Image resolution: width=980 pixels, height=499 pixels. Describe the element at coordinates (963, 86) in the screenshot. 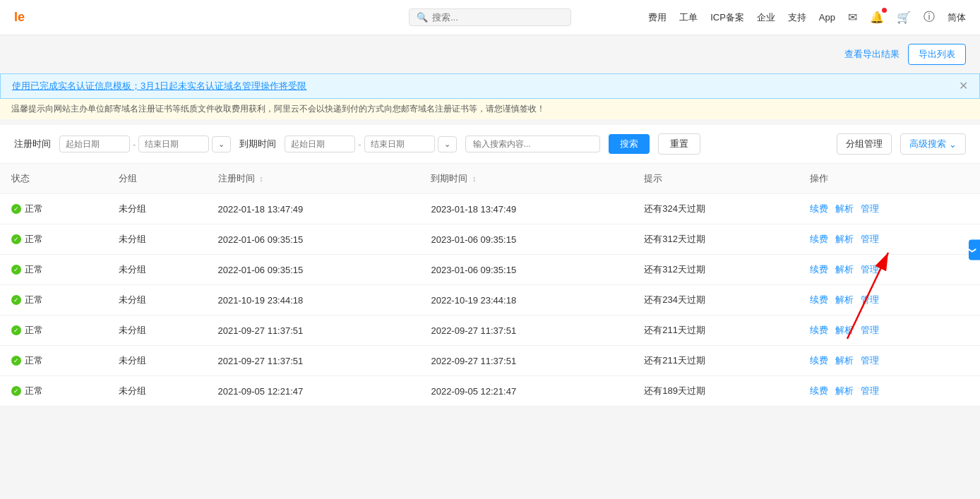

I see `alert-close-icon: ✕` at that location.